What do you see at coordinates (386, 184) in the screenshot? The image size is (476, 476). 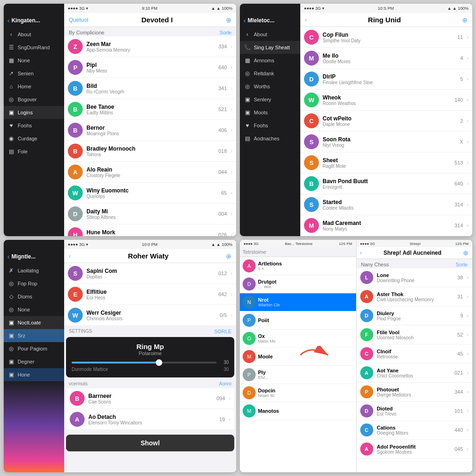 I see `contact-item: BBavn Pond BuuttEnnizgntt640›` at bounding box center [386, 184].